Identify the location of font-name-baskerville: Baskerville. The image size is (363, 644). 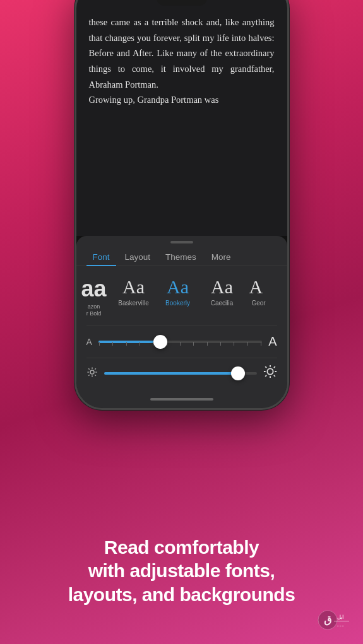
(133, 303).